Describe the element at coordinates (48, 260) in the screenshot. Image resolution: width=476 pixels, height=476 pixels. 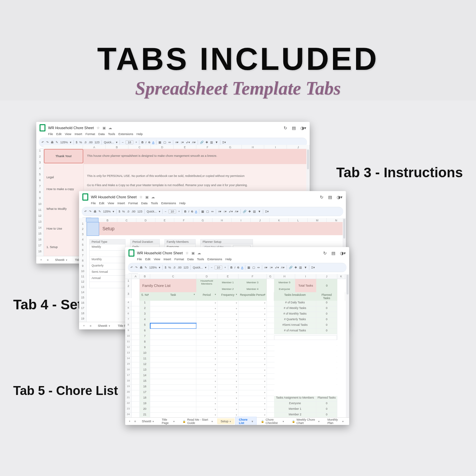
I see `all-sheets-icon: ≡` at that location.